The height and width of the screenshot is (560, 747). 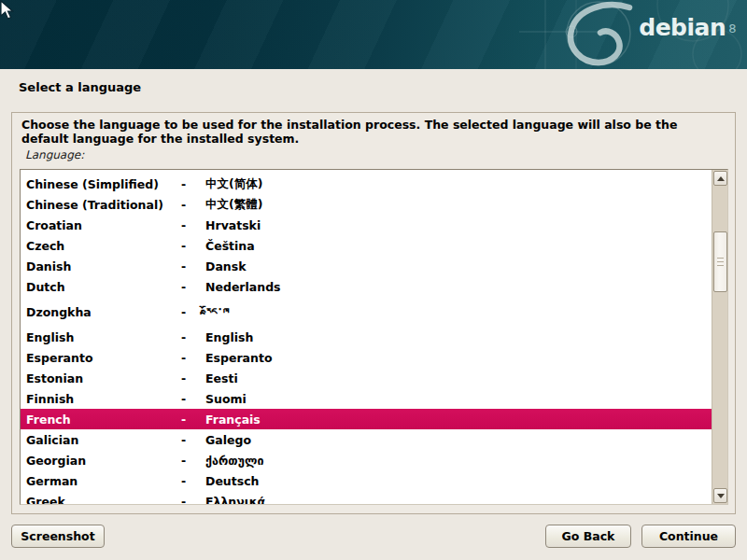 I want to click on go-back-button-label: Go Back, so click(x=588, y=536).